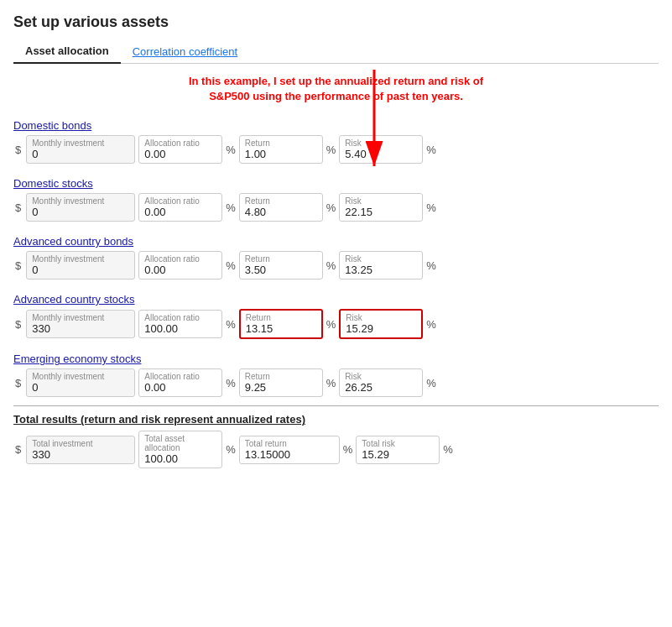 Image resolution: width=672 pixels, height=627 pixels. Describe the element at coordinates (381, 154) in the screenshot. I see `risk-value-domestic-bonds: 5.40` at that location.